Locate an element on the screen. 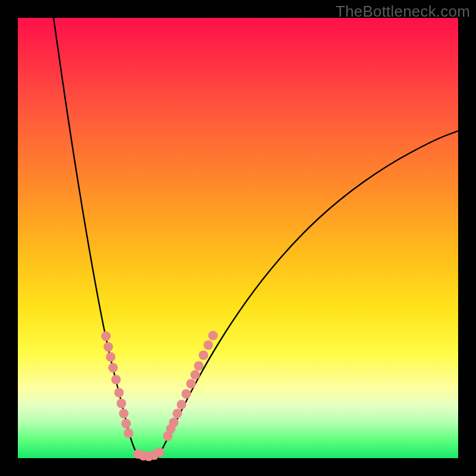 Image resolution: width=476 pixels, height=476 pixels. watermark-text: TheBottleneck.com is located at coordinates (403, 12).